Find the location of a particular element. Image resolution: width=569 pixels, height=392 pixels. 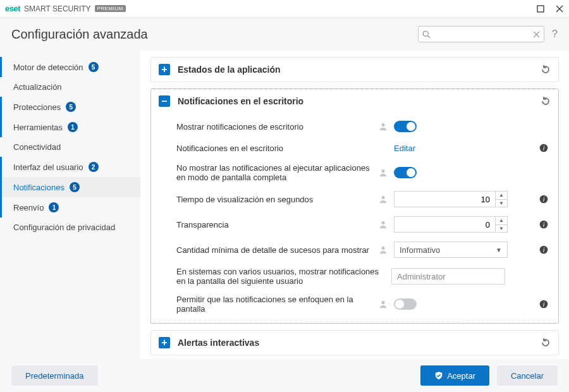

search-box is located at coordinates (481, 34).